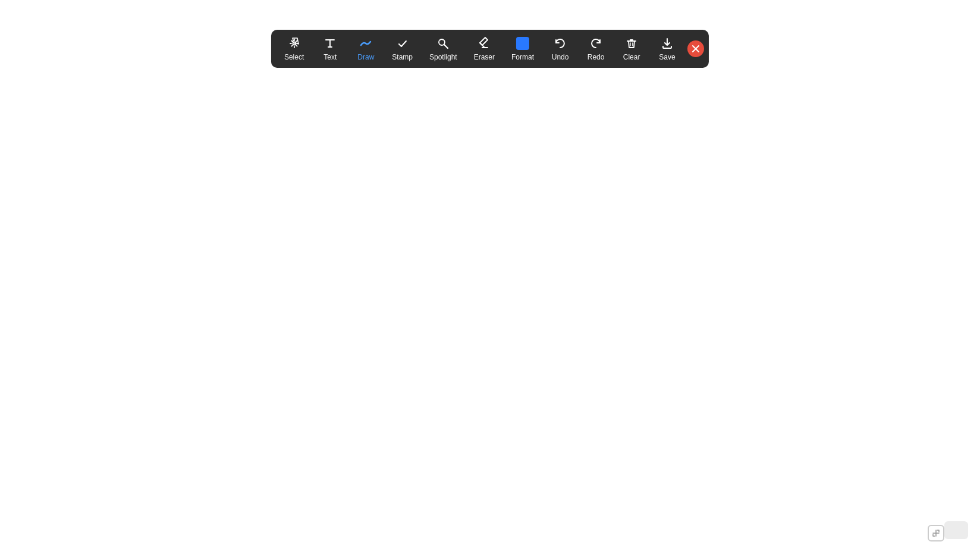  What do you see at coordinates (560, 49) in the screenshot?
I see `undo-tool: Undo` at bounding box center [560, 49].